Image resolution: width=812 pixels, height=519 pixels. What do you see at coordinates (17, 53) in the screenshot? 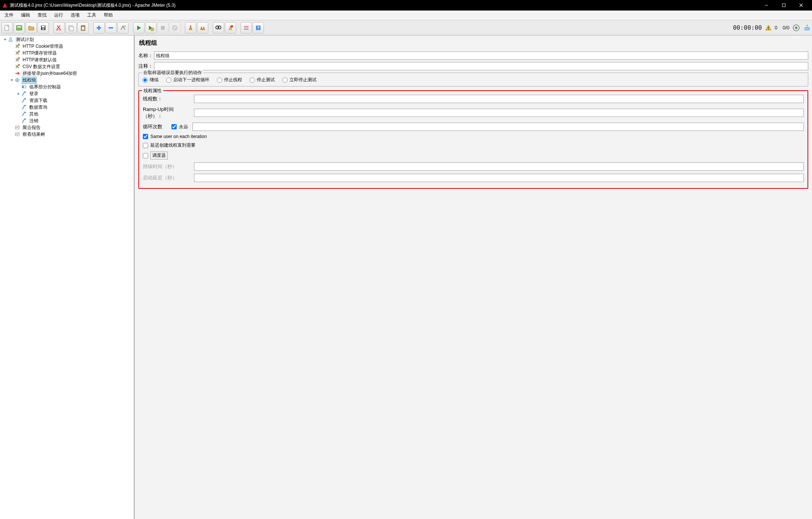
I see `config-icon` at bounding box center [17, 53].